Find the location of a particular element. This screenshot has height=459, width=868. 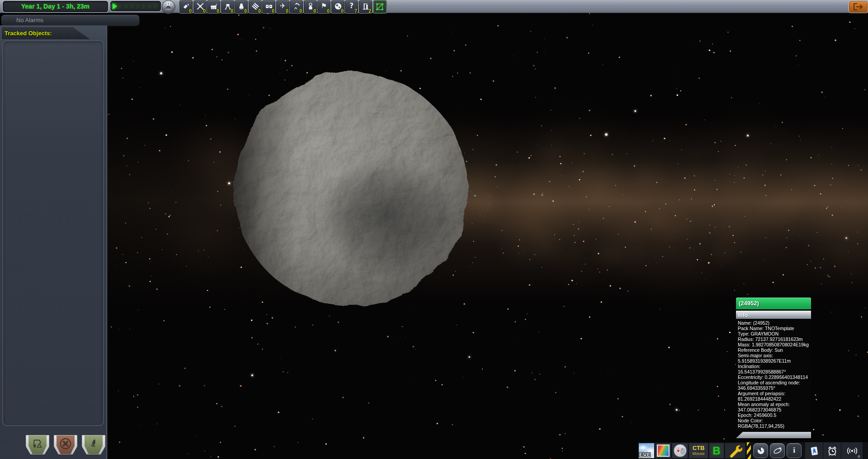

filter-flag-button: ⚑ 0 is located at coordinates (324, 7).